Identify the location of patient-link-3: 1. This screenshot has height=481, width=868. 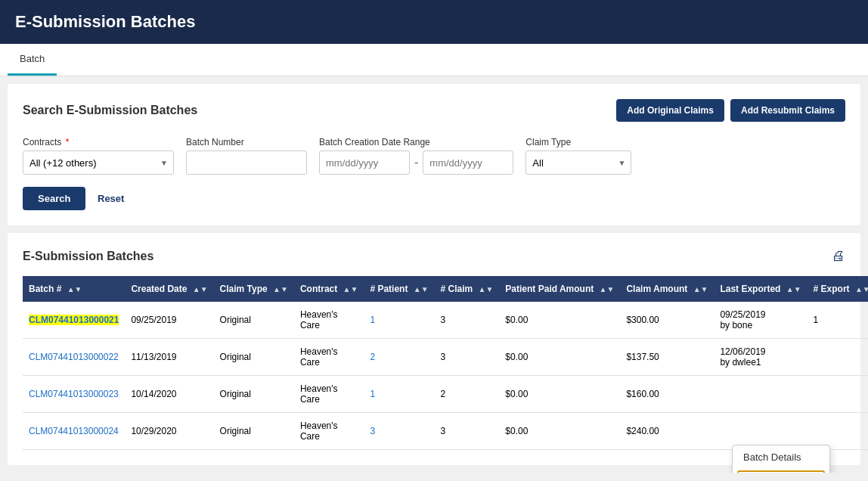
(372, 394).